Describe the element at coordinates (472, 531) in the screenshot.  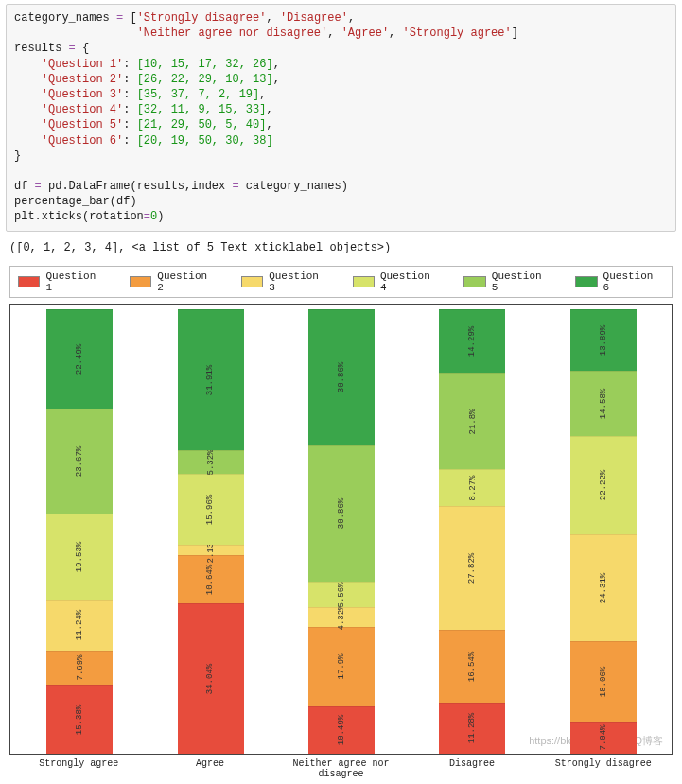
I see `bar-3: 11.28%16.54%27.82%8.27%21.8%14.29%` at that location.